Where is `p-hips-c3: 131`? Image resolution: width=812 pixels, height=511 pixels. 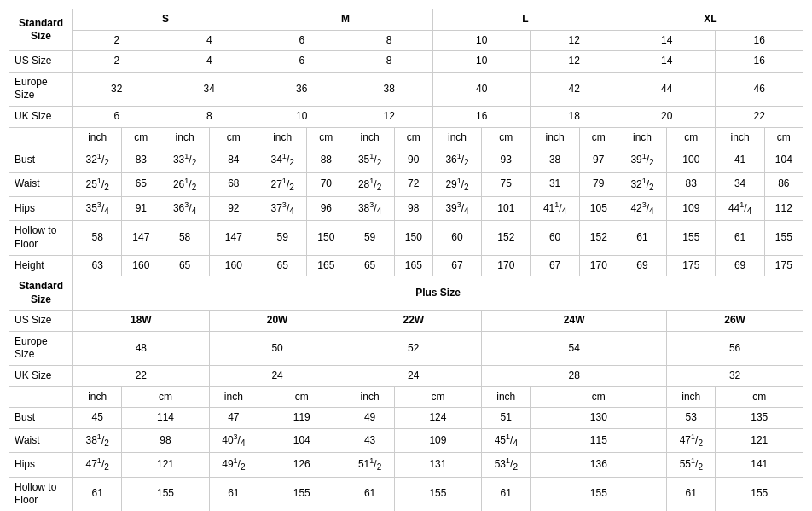
p-hips-c3: 131 is located at coordinates (438, 465).